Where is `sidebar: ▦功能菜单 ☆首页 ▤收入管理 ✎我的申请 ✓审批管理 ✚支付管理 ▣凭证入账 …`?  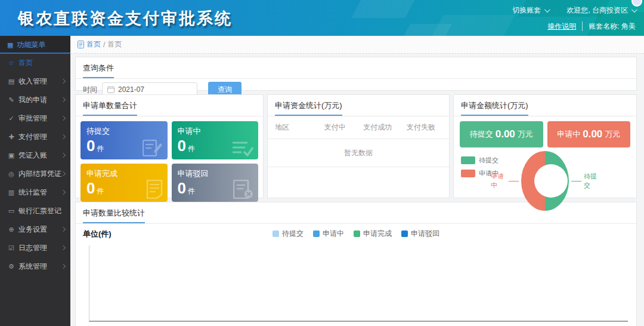 sidebar: ▦功能菜单 ☆首页 ▤收入管理 ✎我的申请 ✓审批管理 ✚支付管理 ▣凭证入账 … is located at coordinates (35, 181).